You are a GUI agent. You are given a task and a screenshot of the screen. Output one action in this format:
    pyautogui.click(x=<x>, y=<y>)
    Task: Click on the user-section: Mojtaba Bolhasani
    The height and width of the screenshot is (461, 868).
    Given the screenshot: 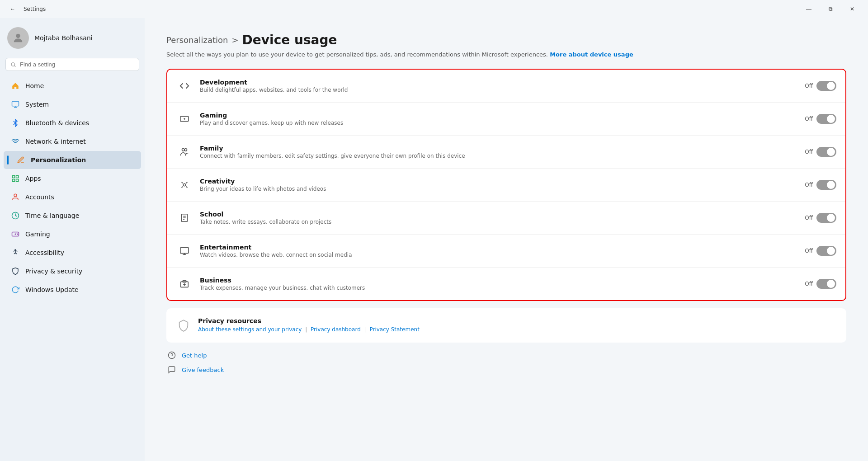 What is the action you would take?
    pyautogui.click(x=72, y=37)
    